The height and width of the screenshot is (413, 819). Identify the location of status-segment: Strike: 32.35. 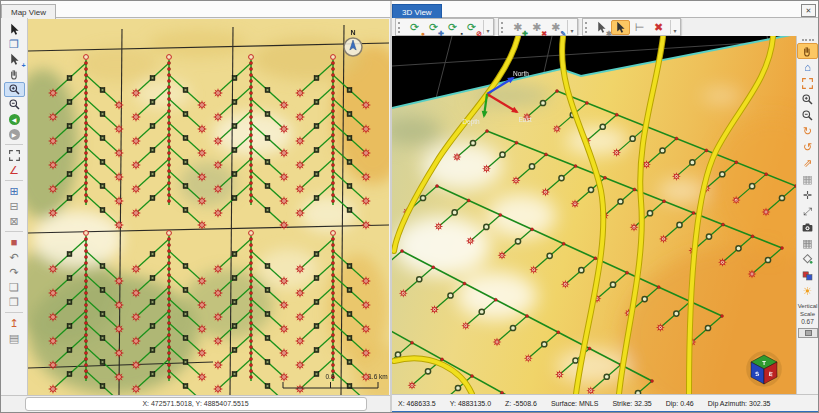
(632, 404).